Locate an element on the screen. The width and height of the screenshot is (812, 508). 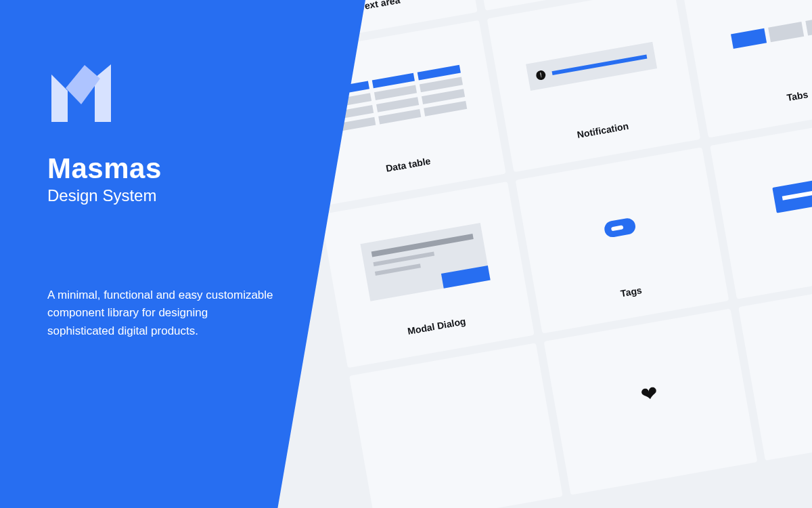
notification-icon: ! is located at coordinates (591, 66).